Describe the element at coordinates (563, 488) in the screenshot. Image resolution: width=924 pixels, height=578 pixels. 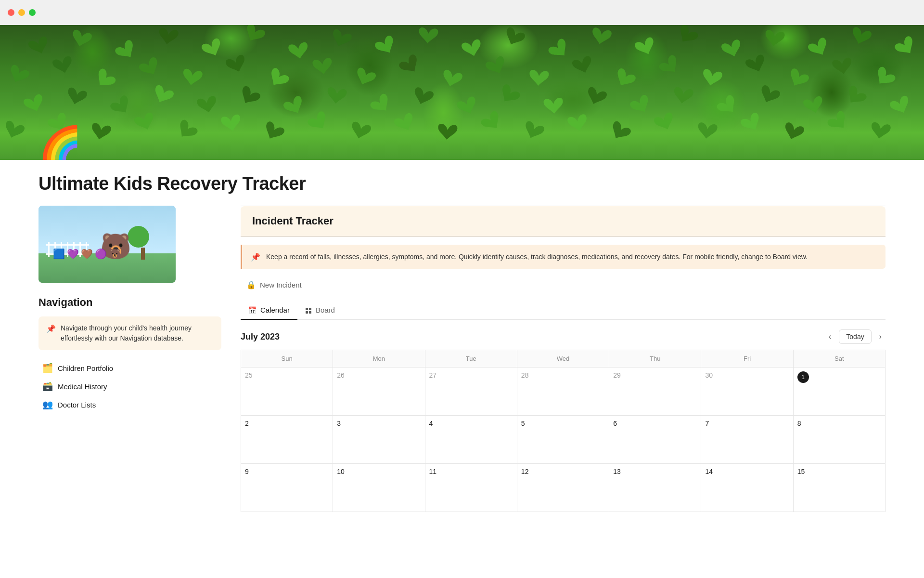
I see `calendar-week-3: 9 10 11 12 13 14 15` at that location.